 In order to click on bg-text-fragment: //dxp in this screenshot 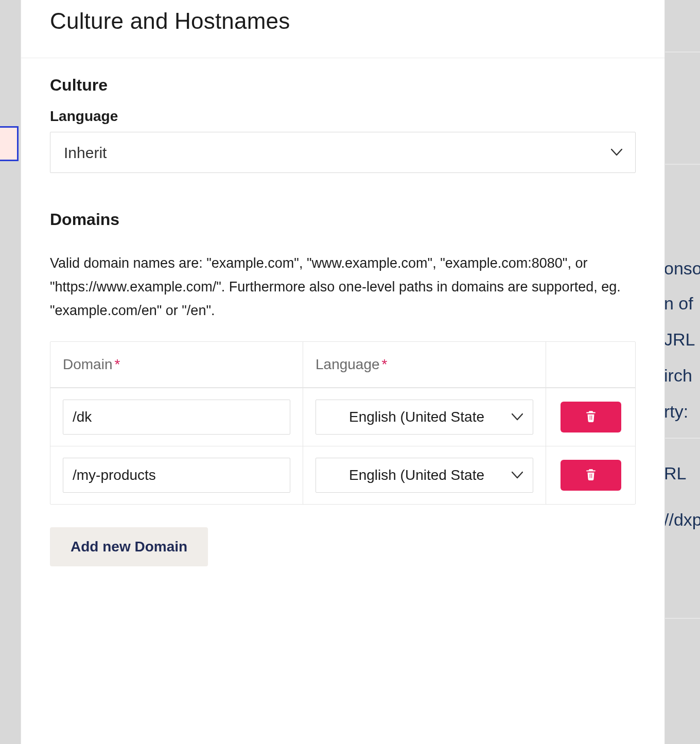, I will do `click(682, 520)`.